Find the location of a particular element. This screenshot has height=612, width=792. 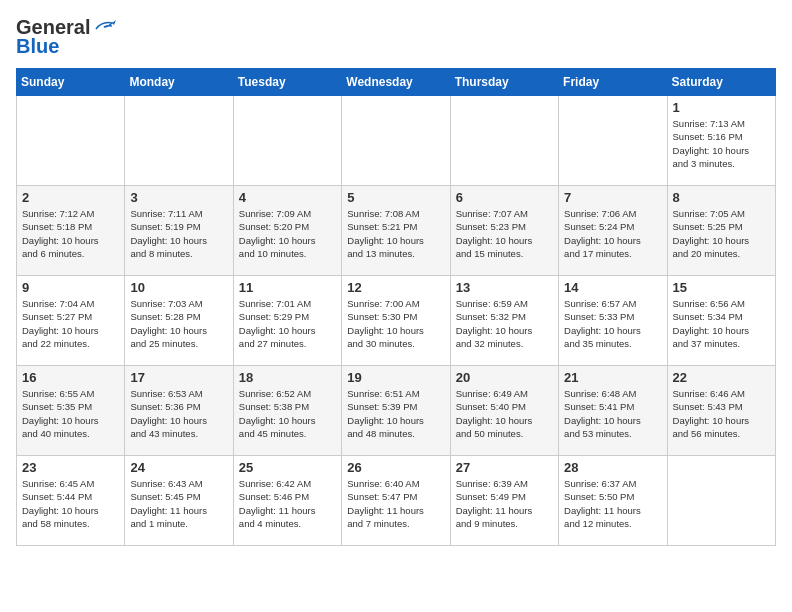

day-info: Sunrise: 6:43 AM Sunset: 5:45 PM Dayligh… is located at coordinates (178, 504).